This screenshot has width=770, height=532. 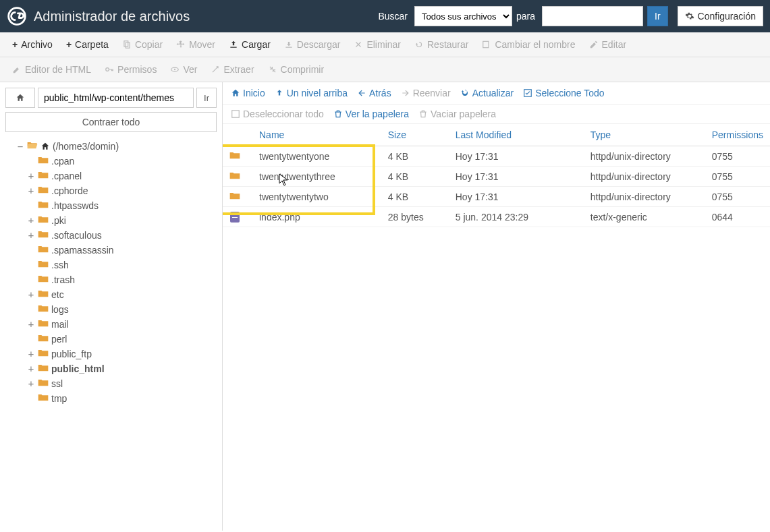 I want to click on download-button: Descargar, so click(x=312, y=45).